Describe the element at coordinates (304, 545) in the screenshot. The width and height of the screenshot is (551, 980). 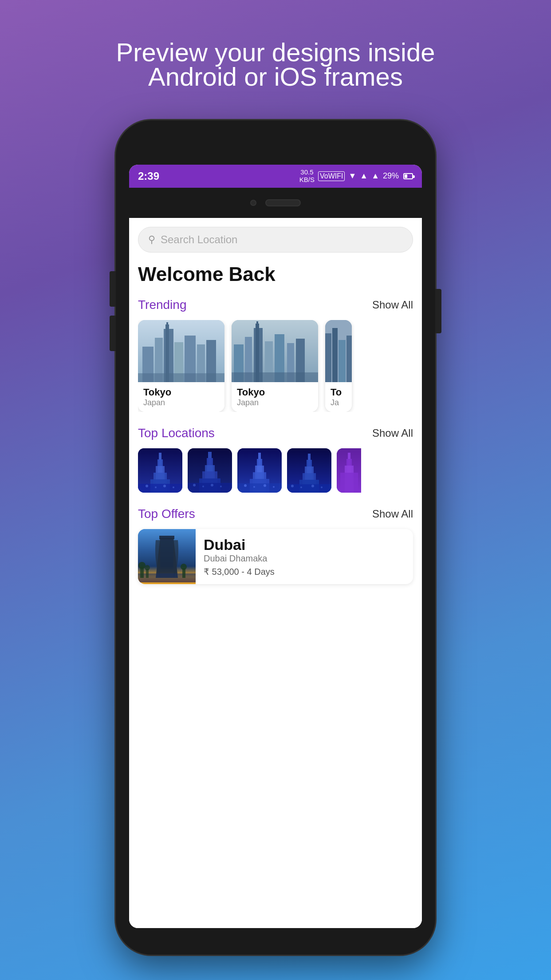
I see `offer-city: Dubai` at that location.